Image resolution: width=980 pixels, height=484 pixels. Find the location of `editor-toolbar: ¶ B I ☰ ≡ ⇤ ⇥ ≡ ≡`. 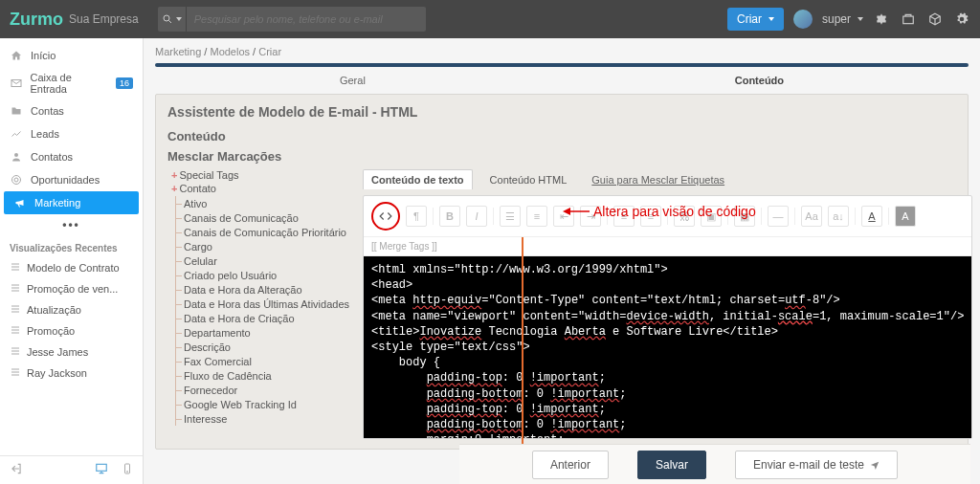

editor-toolbar: ¶ B I ☰ ≡ ⇤ ⇥ ≡ ≡ is located at coordinates (668, 216).